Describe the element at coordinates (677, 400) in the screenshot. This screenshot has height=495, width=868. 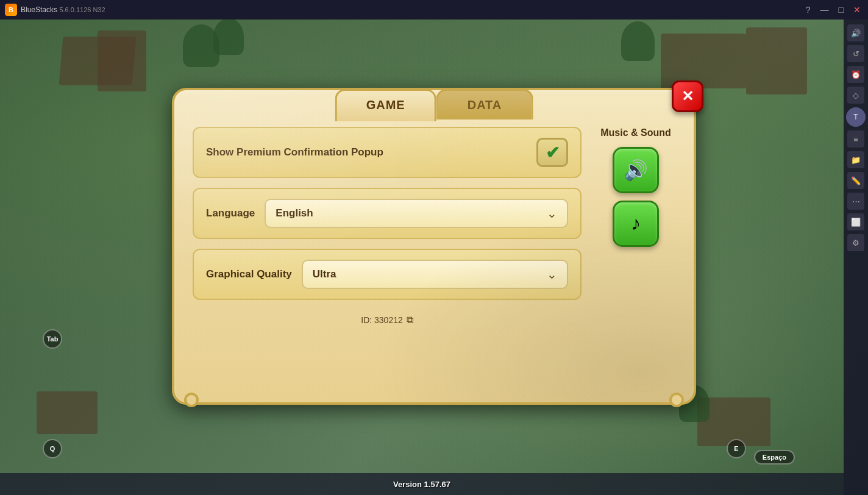
I see `modal-curl-right` at that location.